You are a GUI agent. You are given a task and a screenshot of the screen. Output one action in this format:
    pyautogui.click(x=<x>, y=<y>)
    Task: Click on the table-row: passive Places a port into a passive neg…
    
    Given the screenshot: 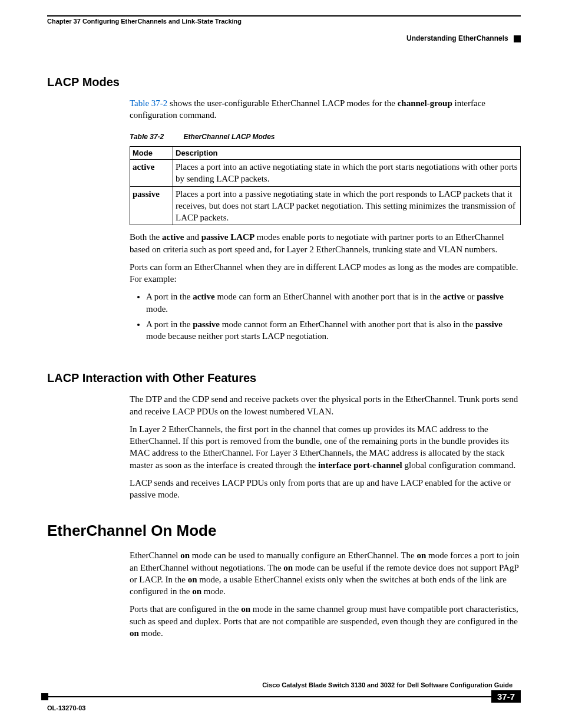 What is the action you would take?
    pyautogui.click(x=325, y=206)
    